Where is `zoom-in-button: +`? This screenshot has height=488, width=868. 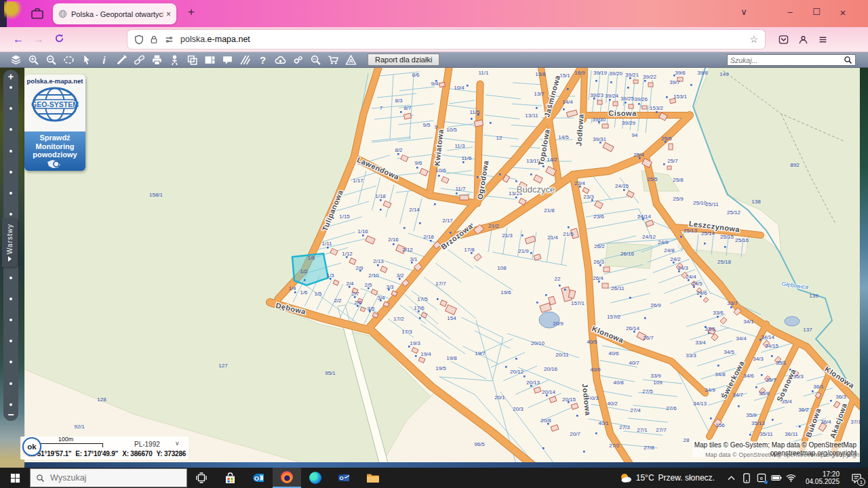 zoom-in-button: + is located at coordinates (11, 77).